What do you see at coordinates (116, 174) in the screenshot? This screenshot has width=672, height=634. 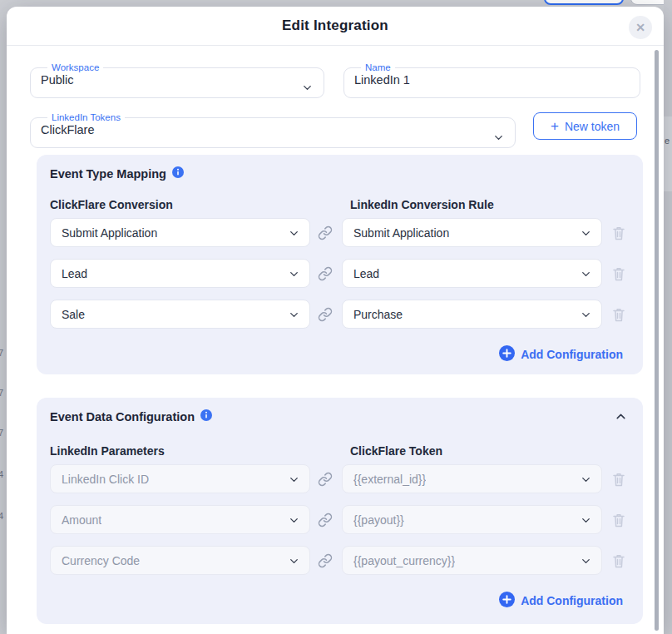 I see `section-title-row: Event Type Mapping` at bounding box center [116, 174].